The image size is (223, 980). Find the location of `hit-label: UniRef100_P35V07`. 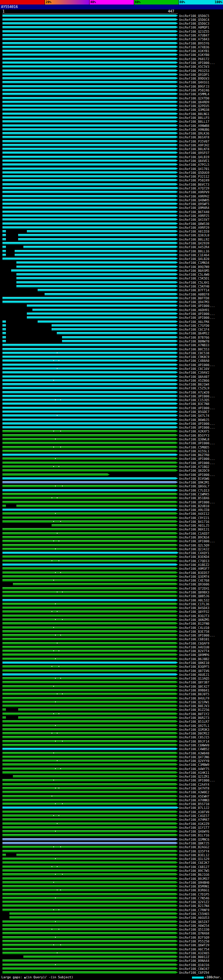

hit-label: UniRef100_P35V07 is located at coordinates (194, 142).